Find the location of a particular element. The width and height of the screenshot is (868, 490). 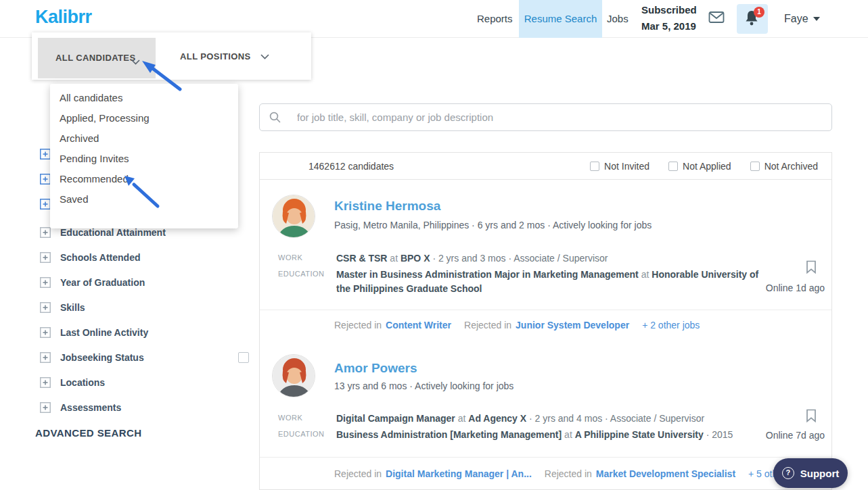

jobseeking-status-checkbox is located at coordinates (244, 358).